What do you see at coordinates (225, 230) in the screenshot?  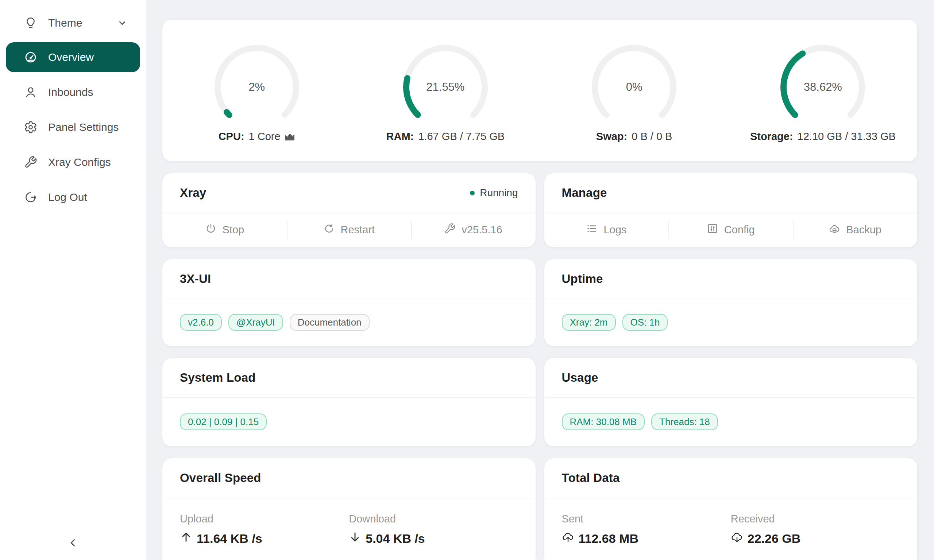 I see `xray-stop-button: Stop` at bounding box center [225, 230].